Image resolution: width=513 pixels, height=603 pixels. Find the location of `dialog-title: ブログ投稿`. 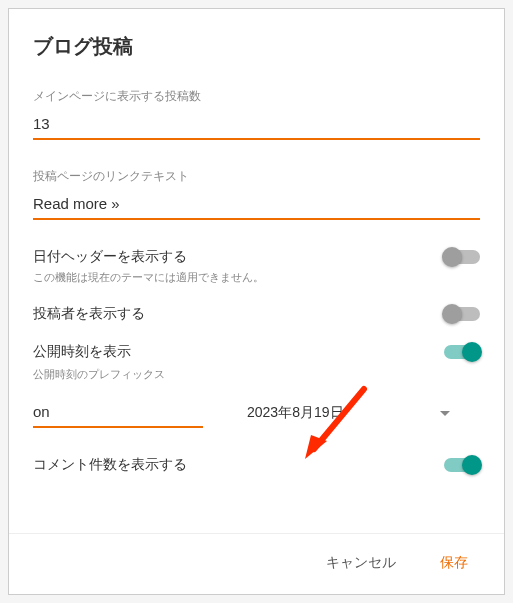

dialog-title: ブログ投稿 is located at coordinates (256, 46).